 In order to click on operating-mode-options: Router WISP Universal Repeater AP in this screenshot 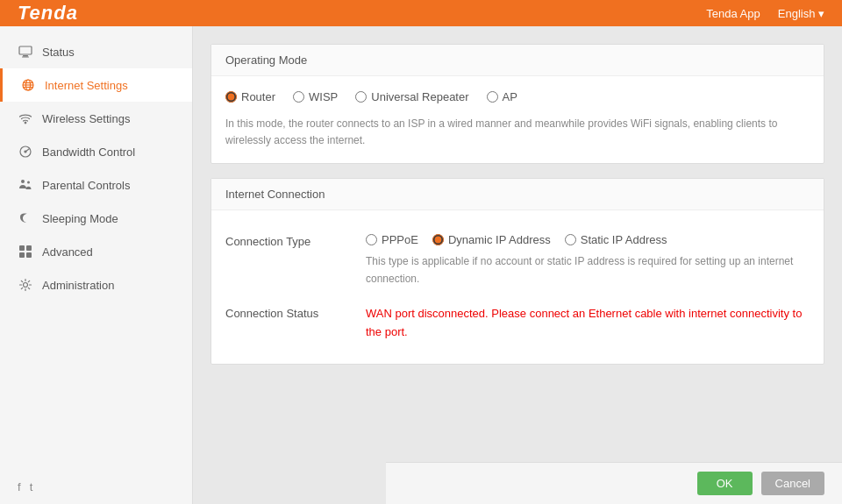, I will do `click(517, 96)`.